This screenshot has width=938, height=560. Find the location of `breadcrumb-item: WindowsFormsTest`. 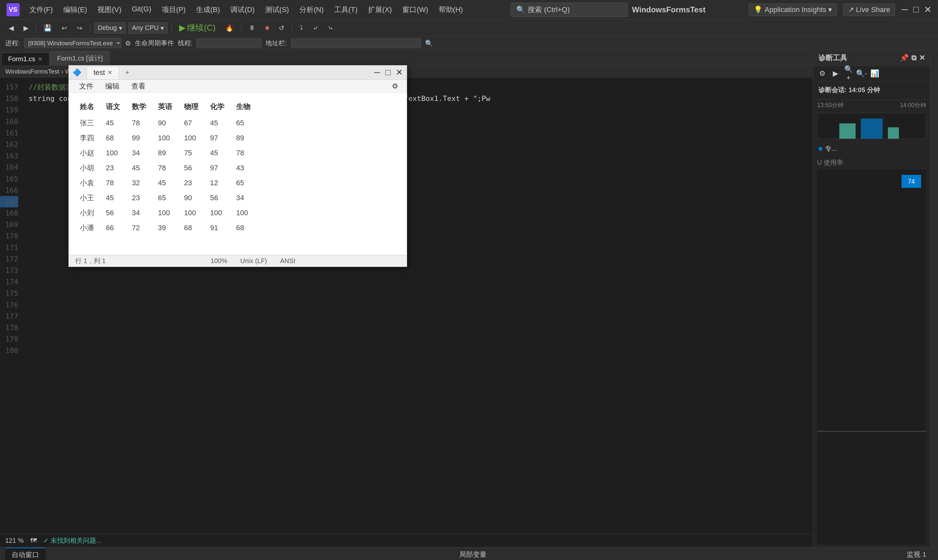

breadcrumb-item: WindowsFormsTest is located at coordinates (32, 72).